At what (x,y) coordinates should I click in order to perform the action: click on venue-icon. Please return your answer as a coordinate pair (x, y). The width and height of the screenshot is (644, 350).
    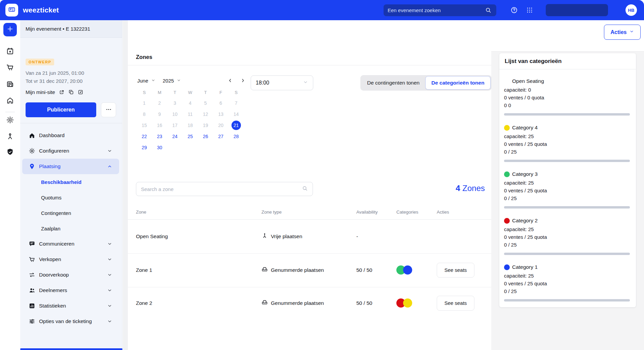
    Looking at the image, I should click on (10, 100).